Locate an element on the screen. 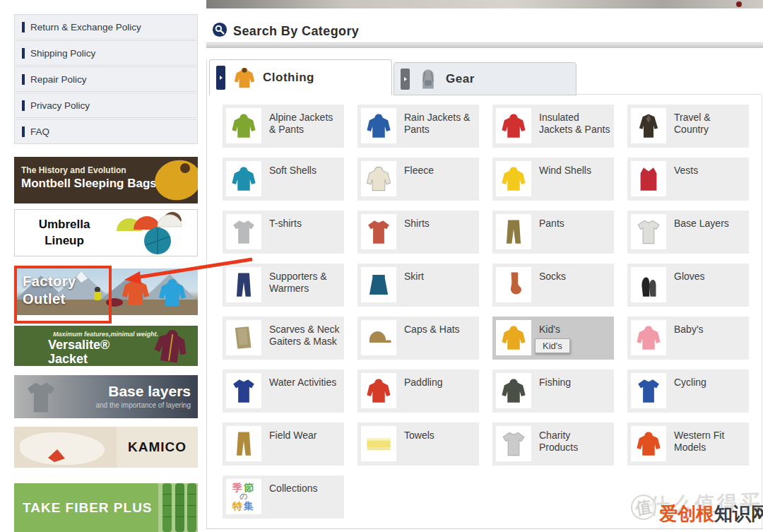 This screenshot has width=763, height=532. category-card-scarves-neck-gaiters-mask: Scarves & Neck Gaiters & Mask is located at coordinates (283, 338).